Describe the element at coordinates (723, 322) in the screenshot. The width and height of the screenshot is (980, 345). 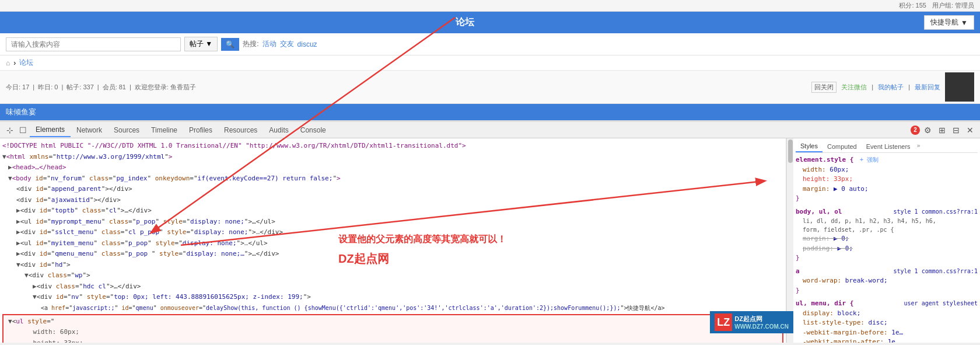
I see `dz-logo: LZ` at that location.